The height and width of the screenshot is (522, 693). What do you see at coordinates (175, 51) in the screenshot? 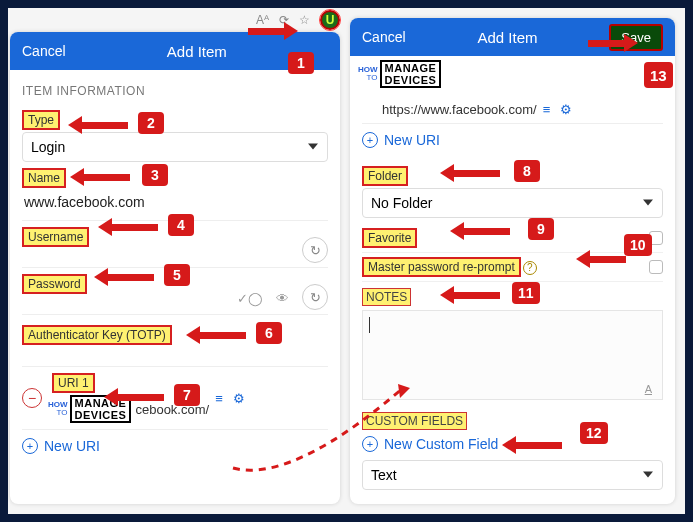
I see `header-left: Cancel Add Item` at bounding box center [175, 51].